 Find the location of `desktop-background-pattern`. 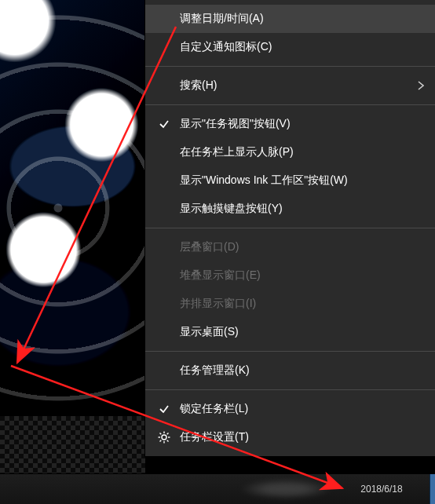

desktop-background-pattern is located at coordinates (72, 445).